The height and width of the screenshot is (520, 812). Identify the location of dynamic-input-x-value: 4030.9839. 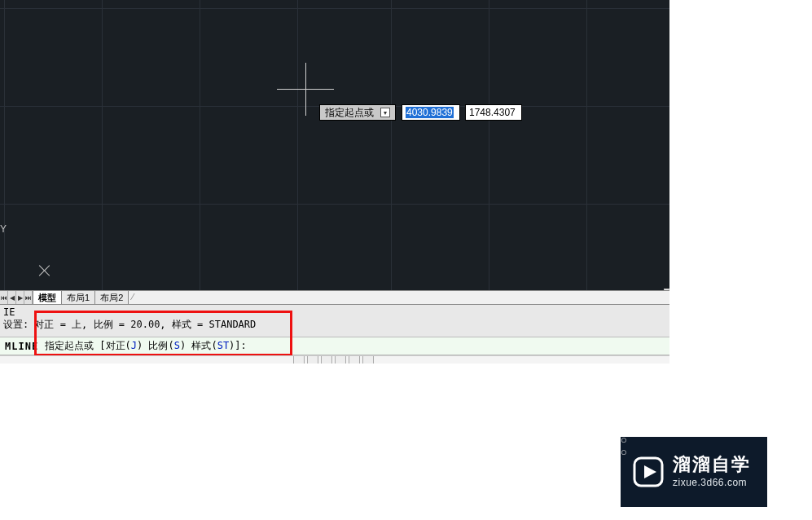
(430, 112).